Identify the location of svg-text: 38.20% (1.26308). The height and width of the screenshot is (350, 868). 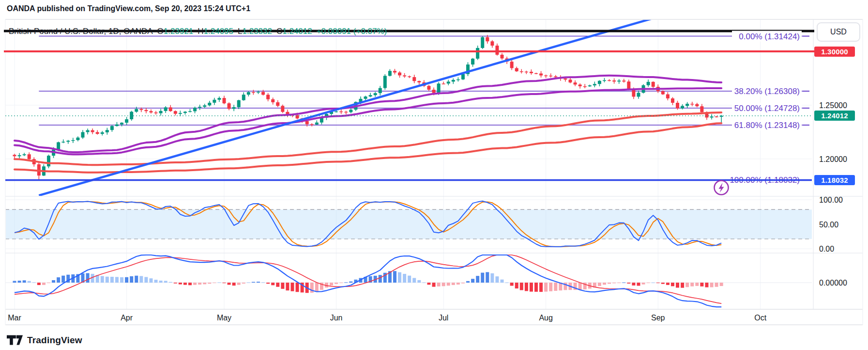
(767, 91).